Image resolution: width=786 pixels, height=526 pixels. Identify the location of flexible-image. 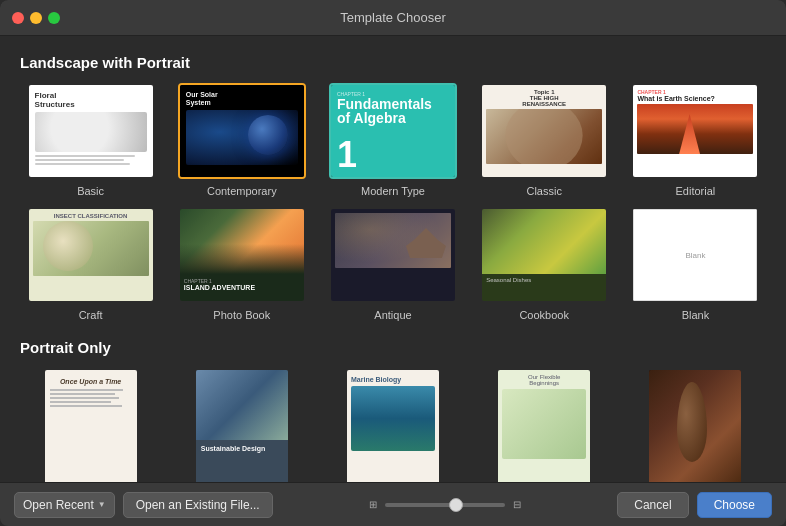
(544, 424).